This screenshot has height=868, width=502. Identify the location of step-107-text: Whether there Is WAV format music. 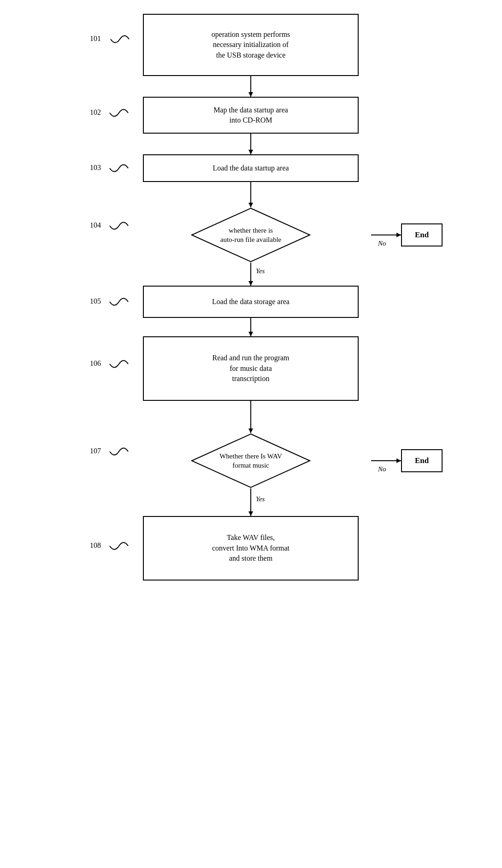
(251, 461).